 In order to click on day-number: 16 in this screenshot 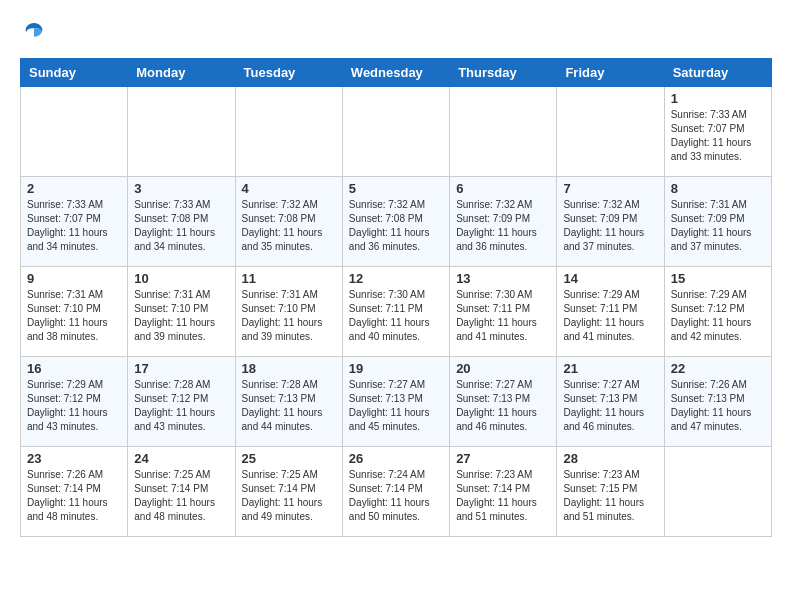, I will do `click(74, 368)`.